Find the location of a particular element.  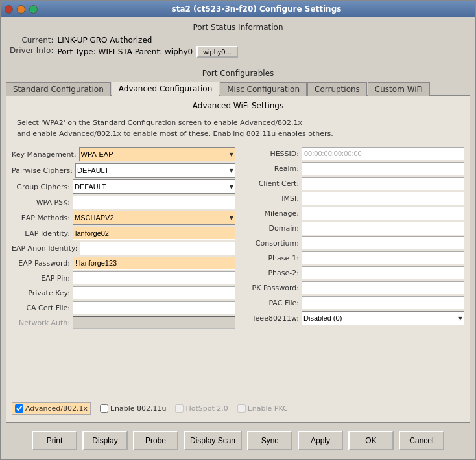

eap-password-row: EAP Password: is located at coordinates (123, 263).